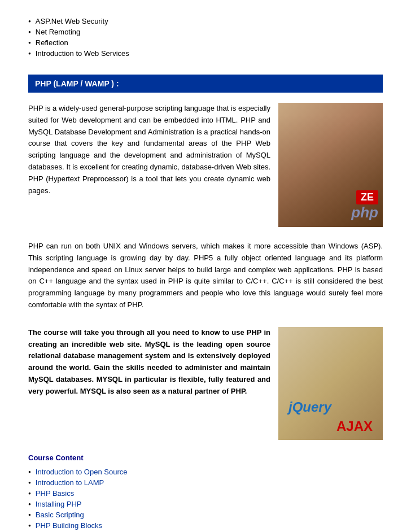 Image resolution: width=411 pixels, height=532 pixels. I want to click on course-list: Introduction to Open SourceIntroduction …, so click(206, 500).